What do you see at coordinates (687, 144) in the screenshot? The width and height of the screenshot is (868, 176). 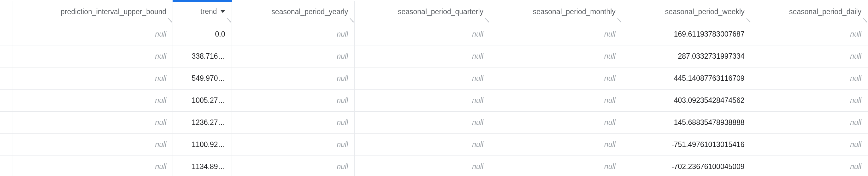 I see `cell-seasonal-period-weekly: -751.49761013015416` at bounding box center [687, 144].